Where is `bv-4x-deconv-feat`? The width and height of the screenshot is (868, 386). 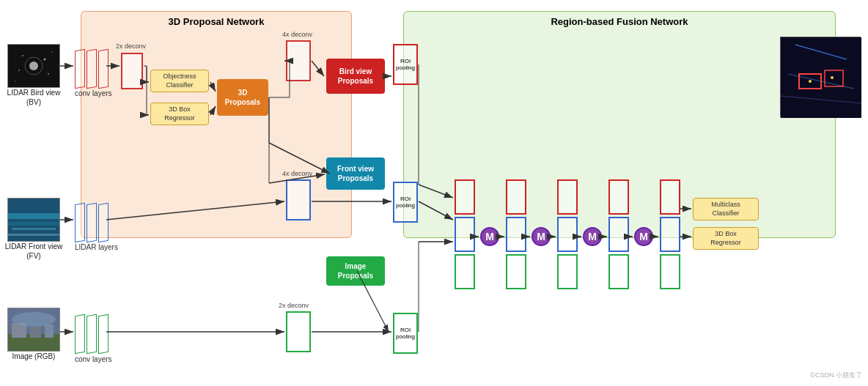 bv-4x-deconv-feat is located at coordinates (298, 61).